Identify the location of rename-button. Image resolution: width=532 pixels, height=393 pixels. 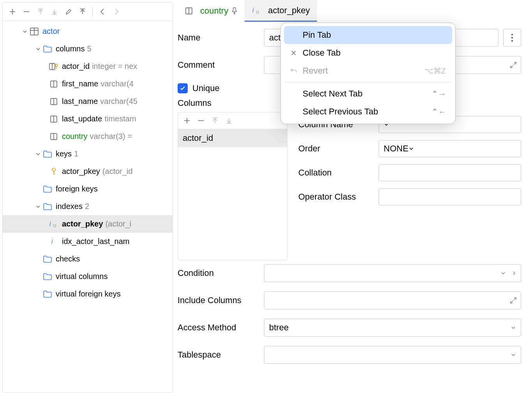
(83, 12).